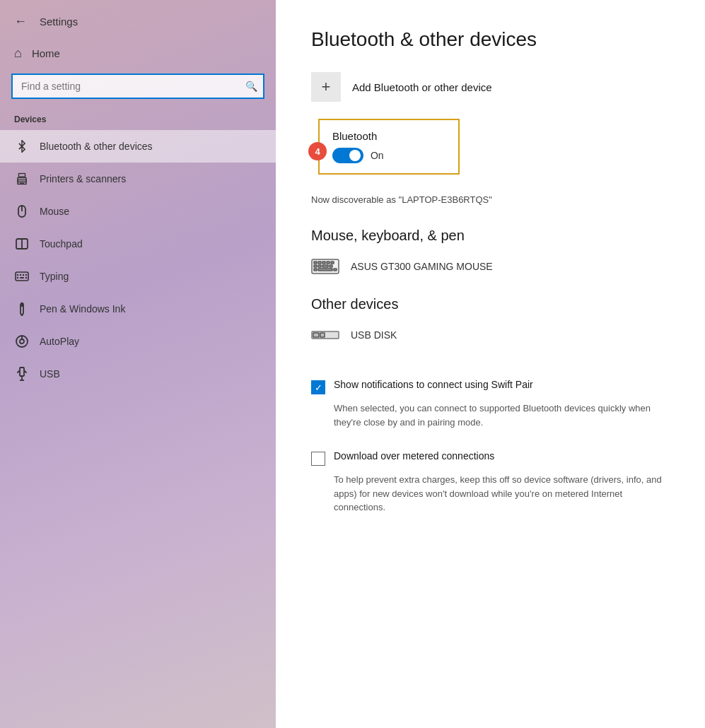 Image resolution: width=705 pixels, height=728 pixels. I want to click on toggle-row: On, so click(389, 155).